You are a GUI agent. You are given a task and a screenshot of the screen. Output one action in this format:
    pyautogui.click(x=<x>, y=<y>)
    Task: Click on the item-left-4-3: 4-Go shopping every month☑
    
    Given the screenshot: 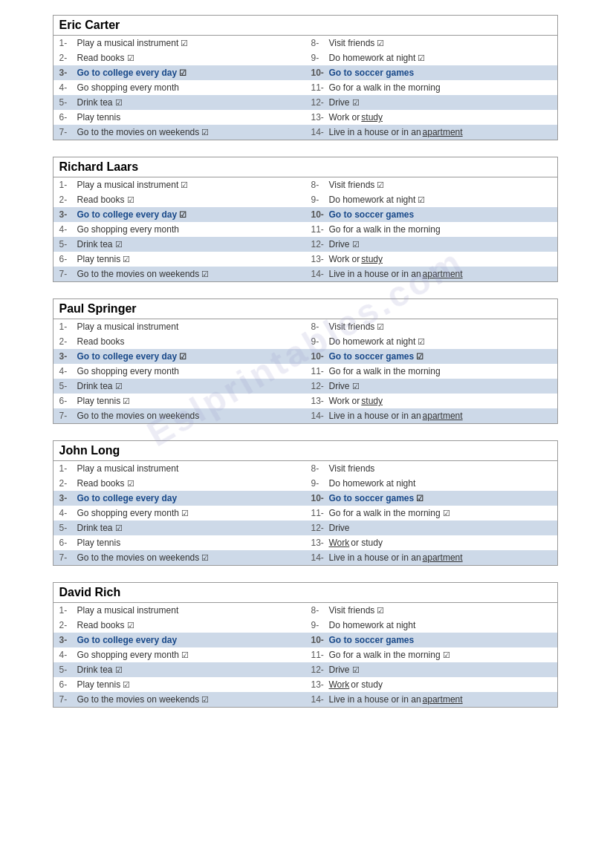 What is the action you would take?
    pyautogui.click(x=180, y=655)
    